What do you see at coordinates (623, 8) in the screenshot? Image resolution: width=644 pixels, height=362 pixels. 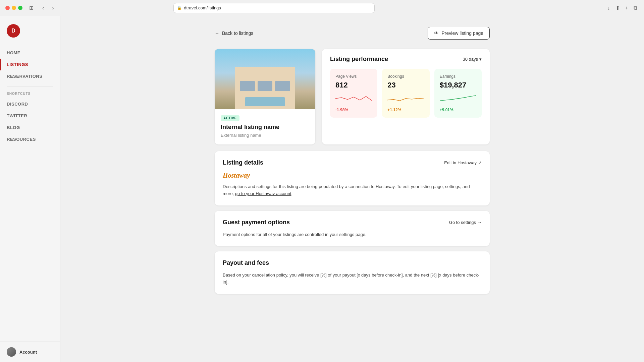 I see `browser-actions: ↓ ⬆ + ⧉` at bounding box center [623, 8].